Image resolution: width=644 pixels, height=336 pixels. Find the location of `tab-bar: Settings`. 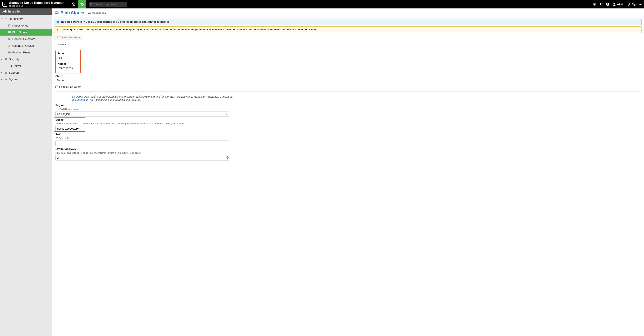

tab-bar: Settings is located at coordinates (348, 44).